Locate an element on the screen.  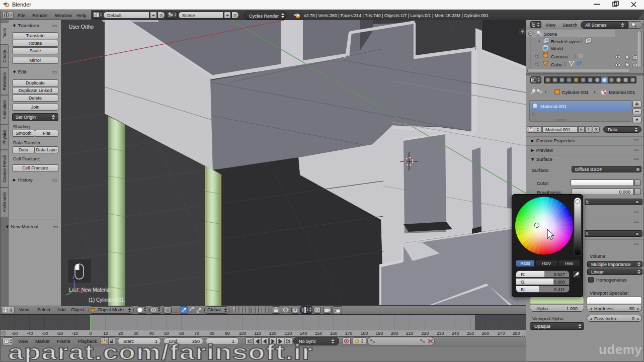
svg-text: RenderLayers is located at coordinates (566, 42).